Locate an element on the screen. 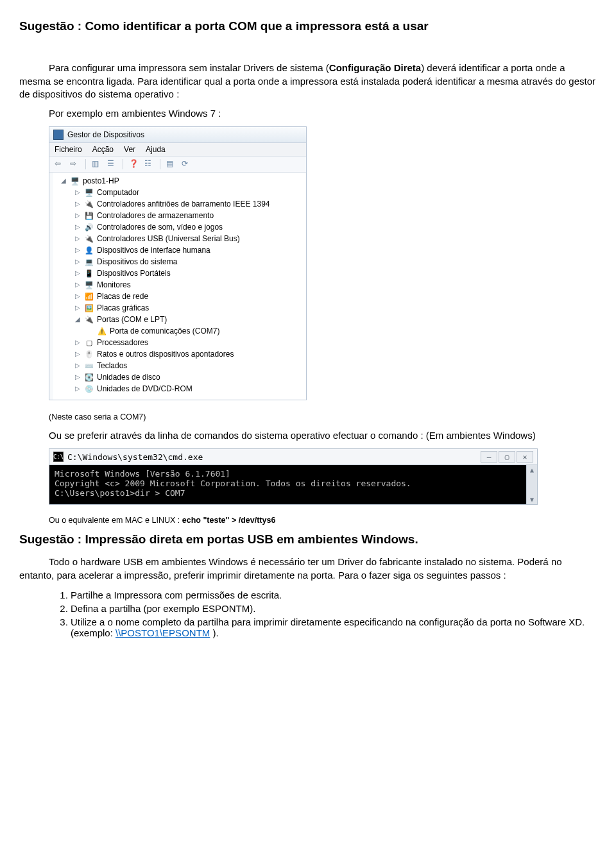 This screenshot has width=616, height=841. tree-label: Teclados is located at coordinates (112, 366).